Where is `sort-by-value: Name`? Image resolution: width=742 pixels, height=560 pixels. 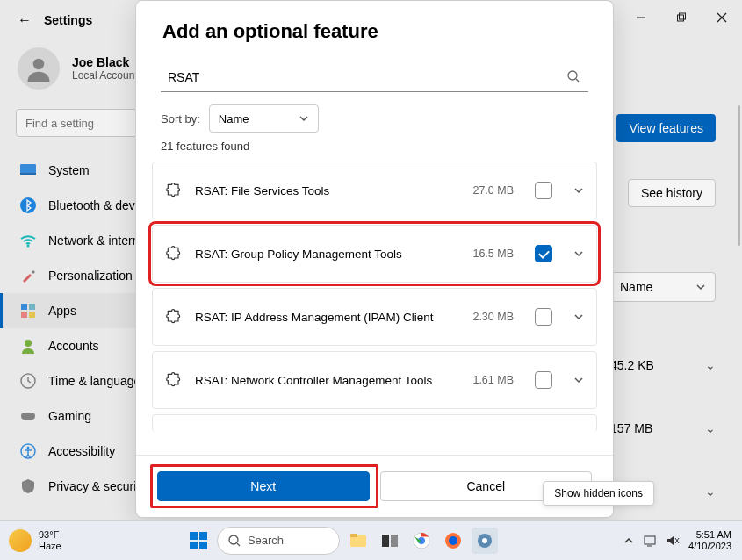
sort-by-value: Name is located at coordinates (234, 119).